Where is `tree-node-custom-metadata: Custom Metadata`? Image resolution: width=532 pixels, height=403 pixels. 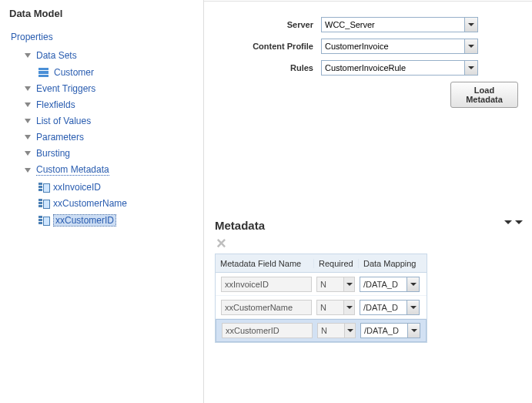
tree-node-custom-metadata: Custom Metadata is located at coordinates (114, 170).